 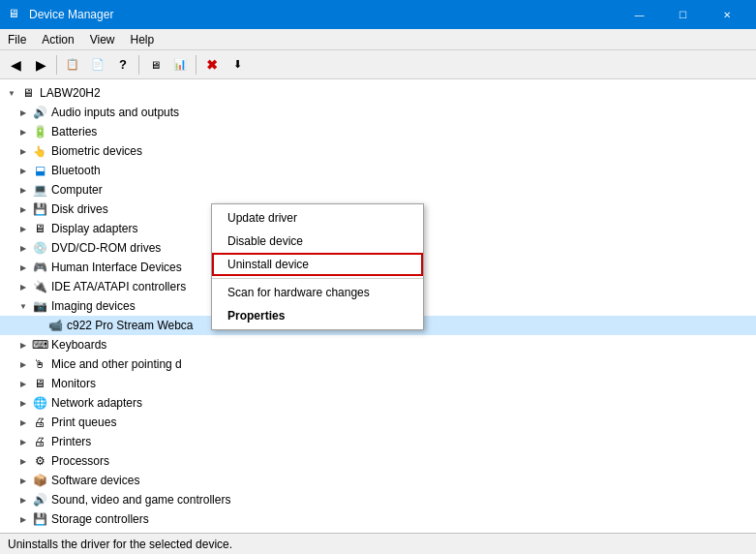 What do you see at coordinates (41, 65) in the screenshot?
I see `forward-button: ▶` at bounding box center [41, 65].